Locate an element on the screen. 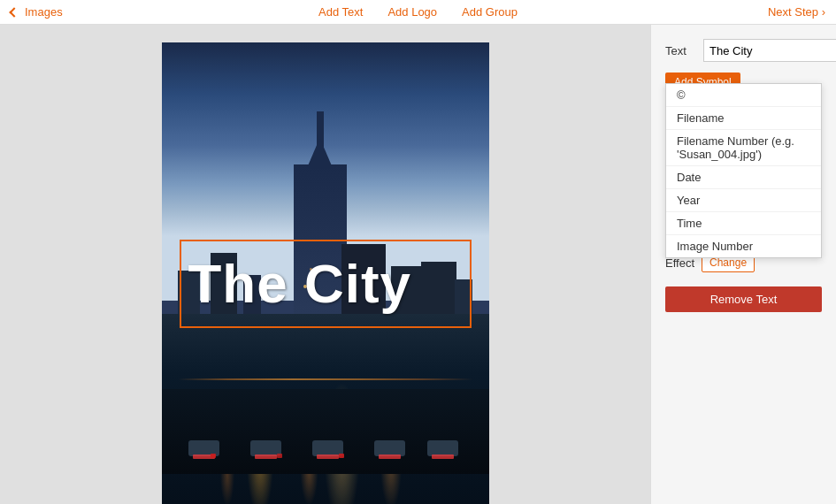  text-field-label: Text is located at coordinates (681, 51).